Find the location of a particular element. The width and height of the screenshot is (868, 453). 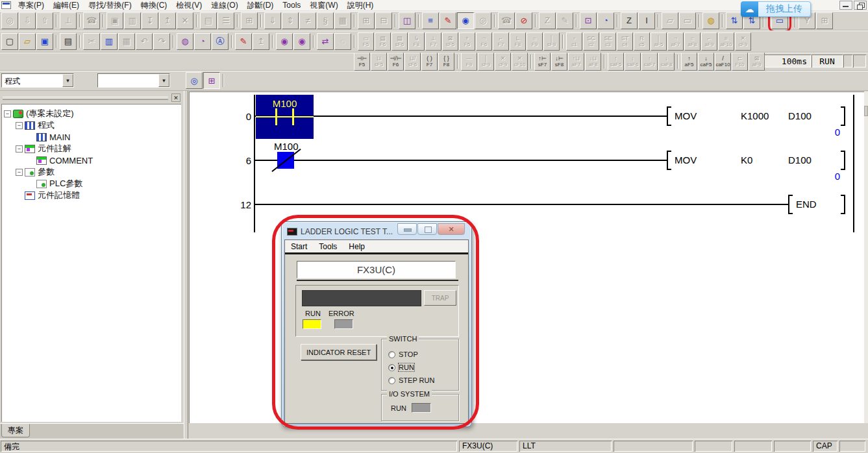

branch-window-icon: ⊟ is located at coordinates (384, 21).